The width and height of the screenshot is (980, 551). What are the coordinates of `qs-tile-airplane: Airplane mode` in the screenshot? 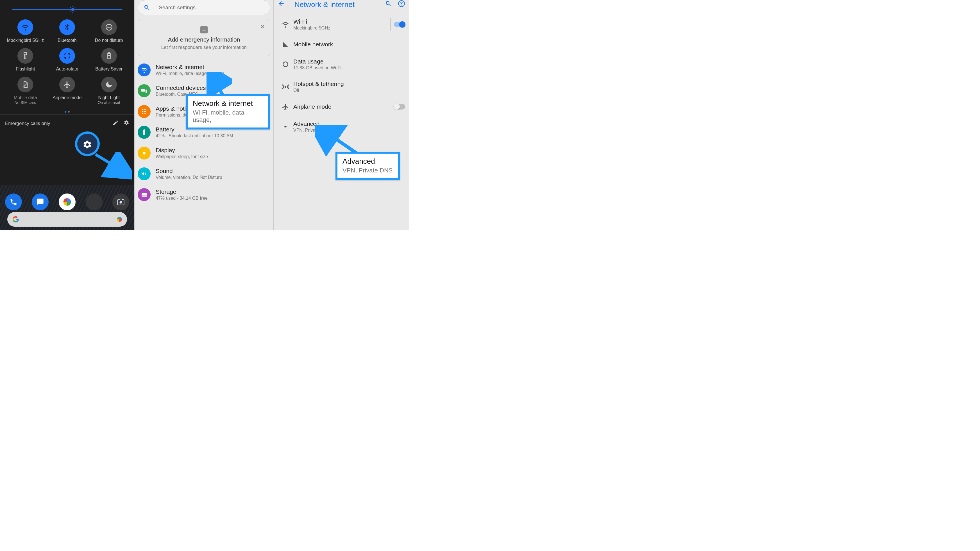 It's located at (67, 91).